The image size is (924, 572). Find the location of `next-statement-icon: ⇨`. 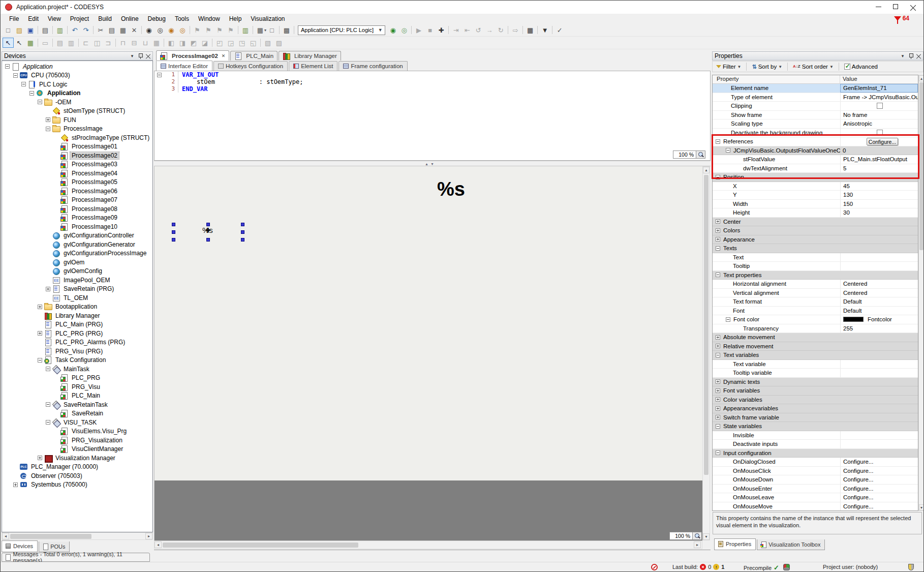

next-statement-icon: ⇨ is located at coordinates (515, 30).